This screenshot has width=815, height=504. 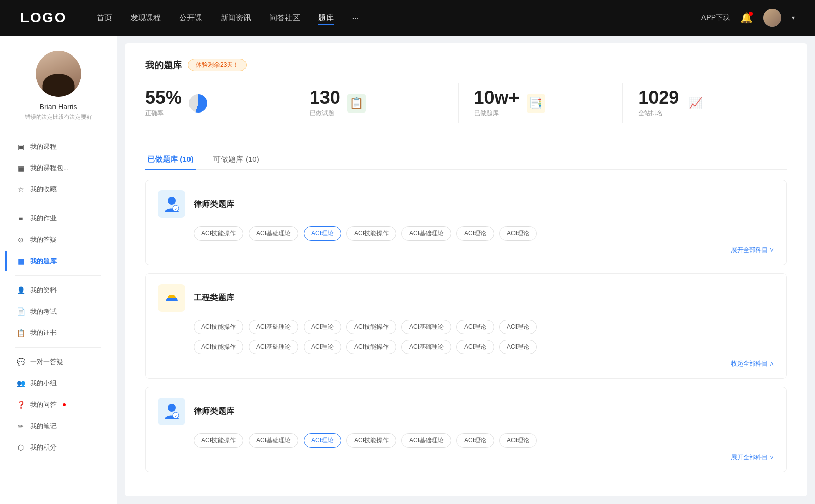 What do you see at coordinates (58, 383) in the screenshot?
I see `sidebar-item-group: 👥 我的小组` at bounding box center [58, 383].